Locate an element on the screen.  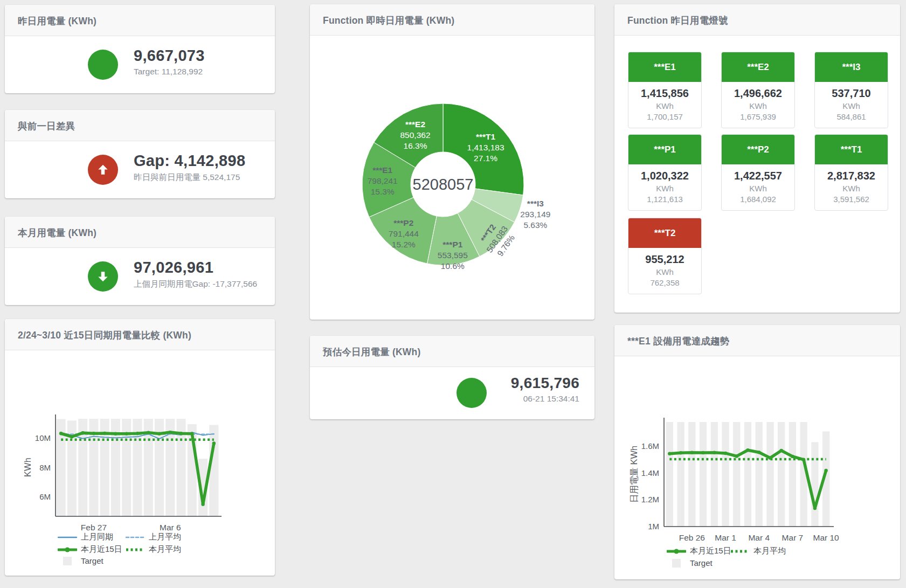
y-tick-label: 1.2M is located at coordinates (650, 499).